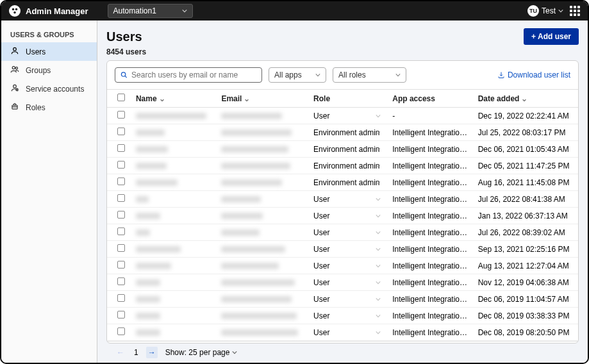 Image resolution: width=589 pixels, height=364 pixels. What do you see at coordinates (136, 352) in the screenshot?
I see `current-page: 1` at bounding box center [136, 352].